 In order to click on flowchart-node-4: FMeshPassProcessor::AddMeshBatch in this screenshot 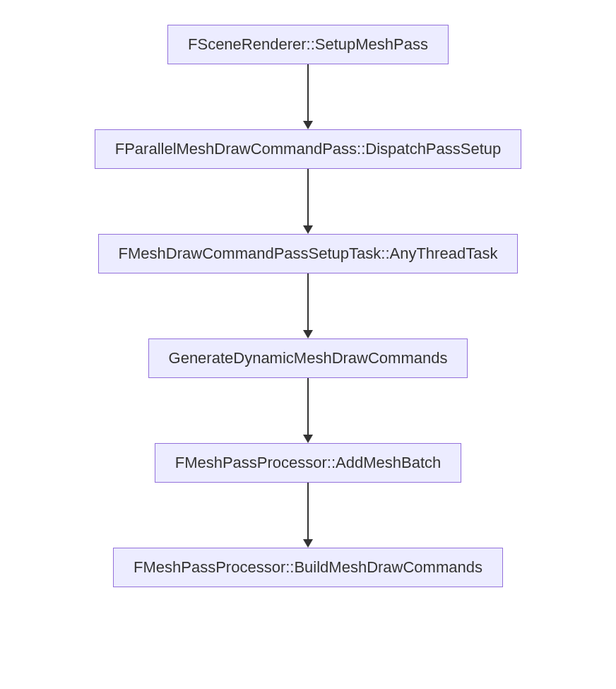, I will do `click(308, 463)`.